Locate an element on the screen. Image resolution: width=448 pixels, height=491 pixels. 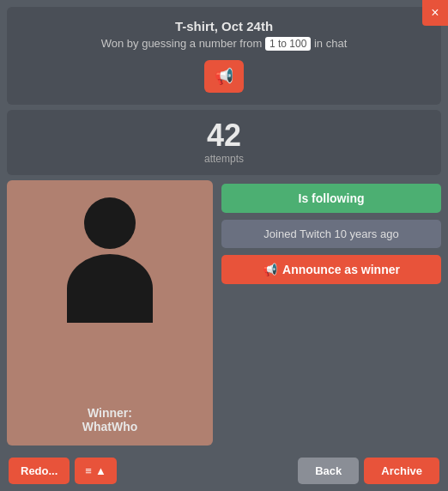
close-button: × is located at coordinates (435, 13).